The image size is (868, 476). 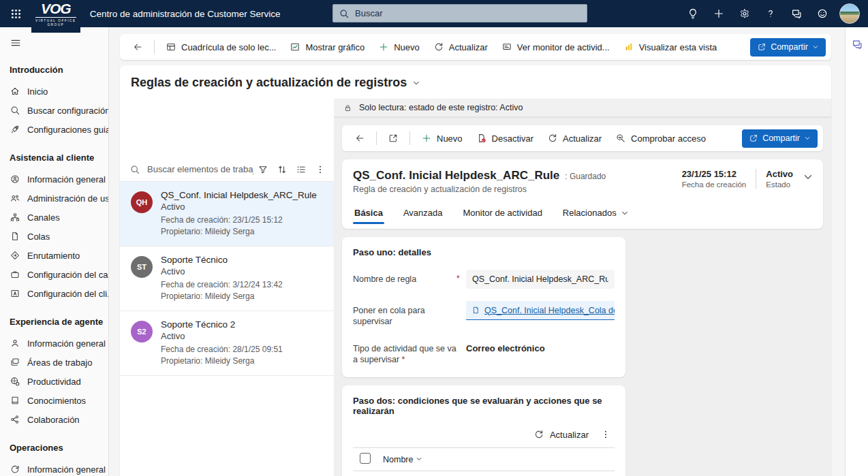 What do you see at coordinates (423, 214) in the screenshot?
I see `tab-avanzada: Avanzada` at bounding box center [423, 214].